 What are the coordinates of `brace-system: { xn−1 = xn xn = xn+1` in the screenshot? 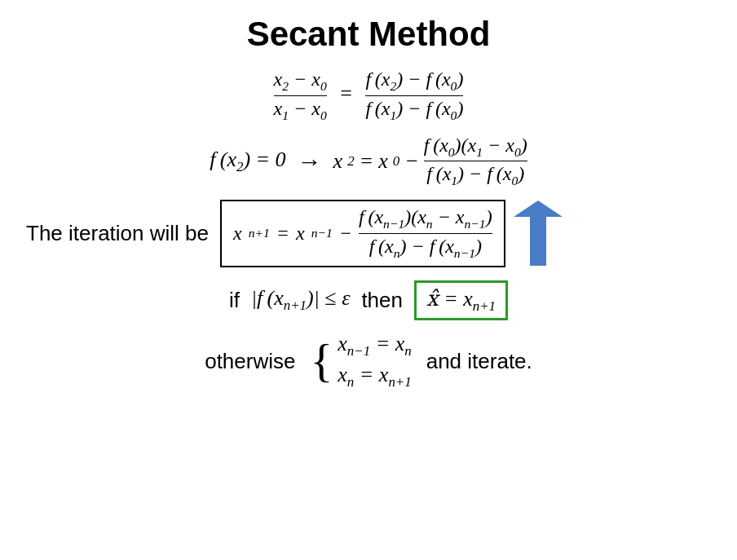 It's located at (360, 361).